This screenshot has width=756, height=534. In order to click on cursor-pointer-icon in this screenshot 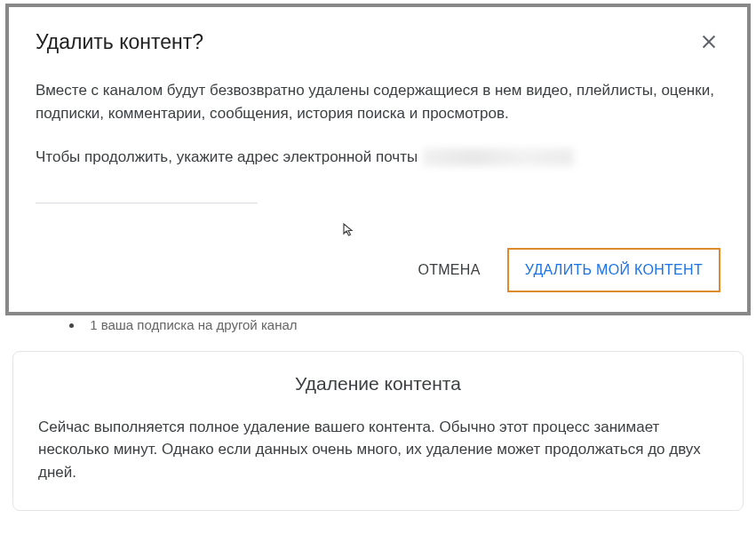, I will do `click(349, 232)`.